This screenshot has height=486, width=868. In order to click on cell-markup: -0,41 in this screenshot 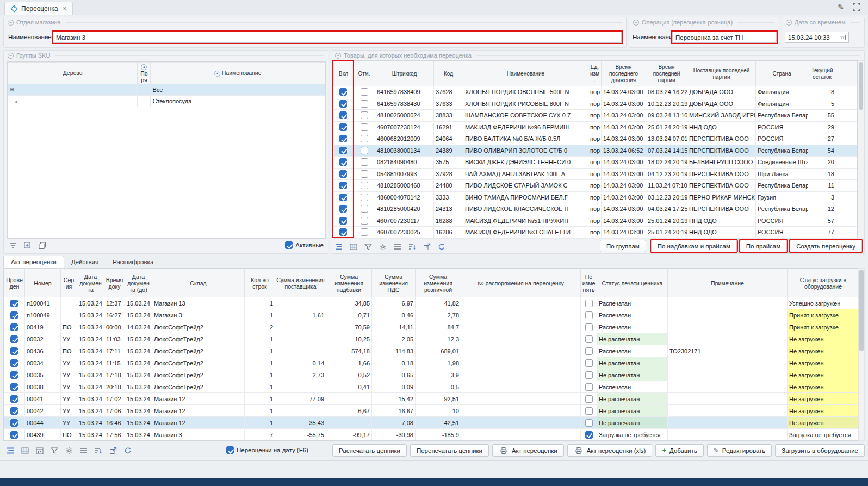, I will do `click(349, 387)`.